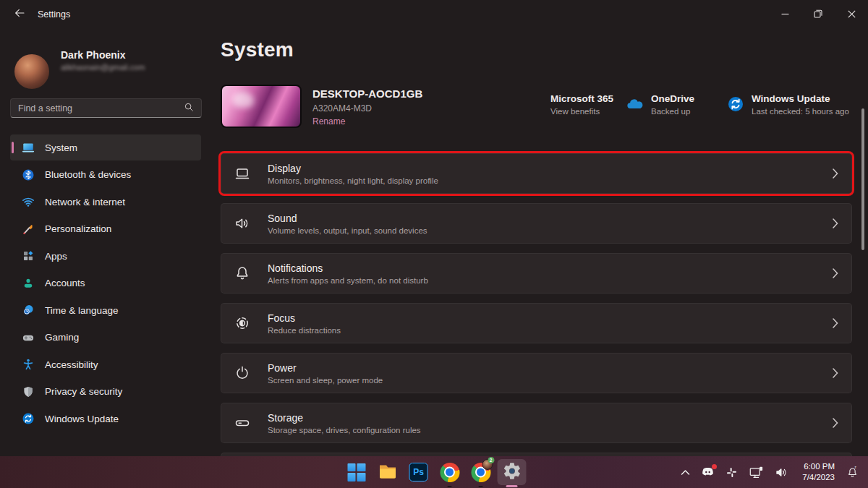 The height and width of the screenshot is (488, 868). I want to click on avatar, so click(32, 72).